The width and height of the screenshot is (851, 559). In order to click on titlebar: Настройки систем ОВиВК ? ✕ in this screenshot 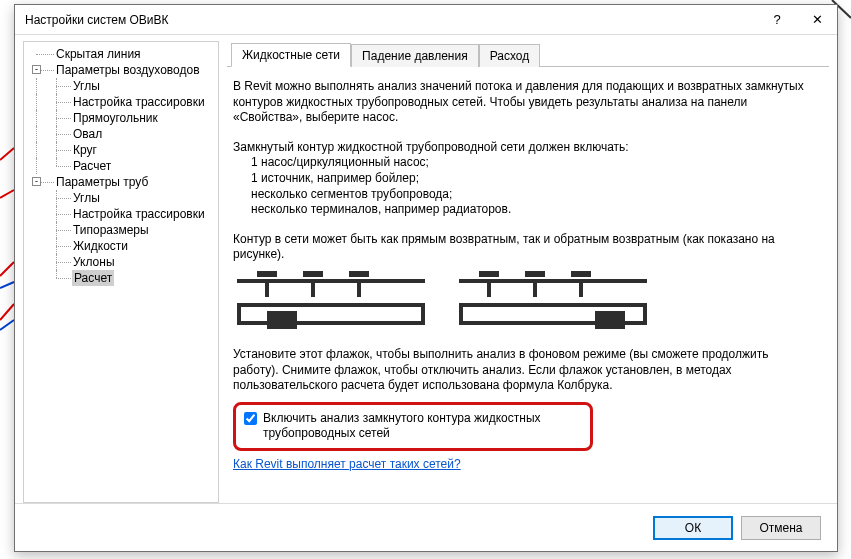, I will do `click(426, 20)`.